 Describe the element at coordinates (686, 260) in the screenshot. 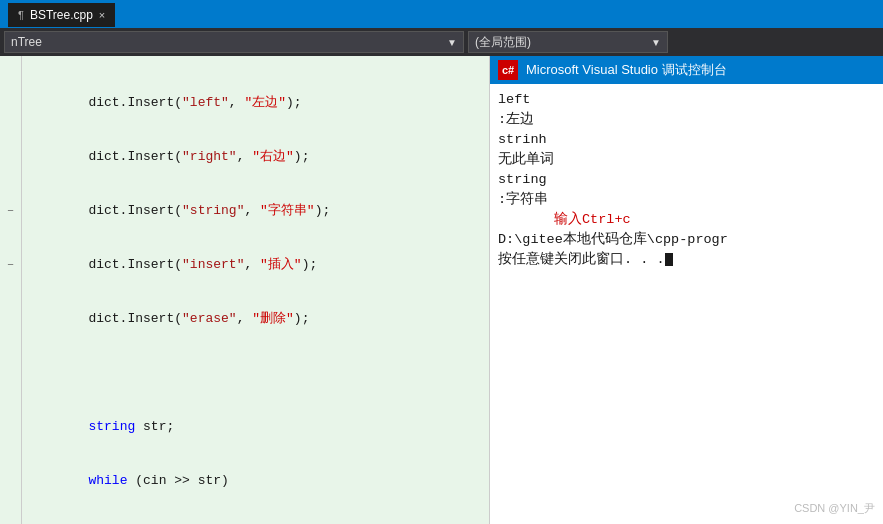

I see `console-line: 按任意键关闭此窗口. . .` at that location.